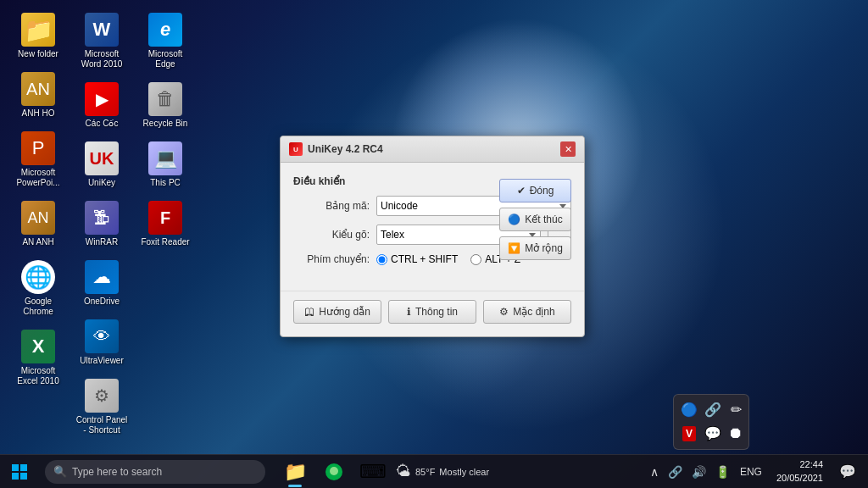 Image resolution: width=868 pixels, height=488 pixels. Describe the element at coordinates (536, 219) in the screenshot. I see `ket-thuc-button: 🔵 Kết thúc` at that location.